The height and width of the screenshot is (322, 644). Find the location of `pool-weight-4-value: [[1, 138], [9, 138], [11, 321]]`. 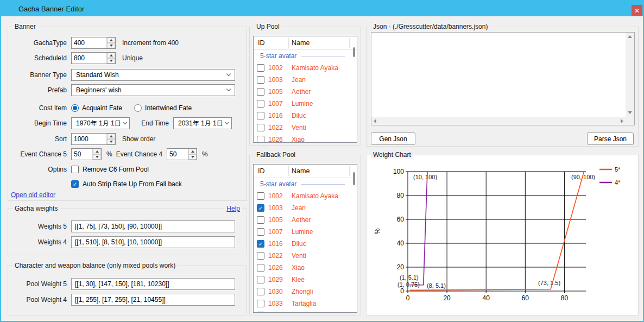

pool-weight-4-value: [[1, 138], [9, 138], [11, 321]] is located at coordinates (121, 300).